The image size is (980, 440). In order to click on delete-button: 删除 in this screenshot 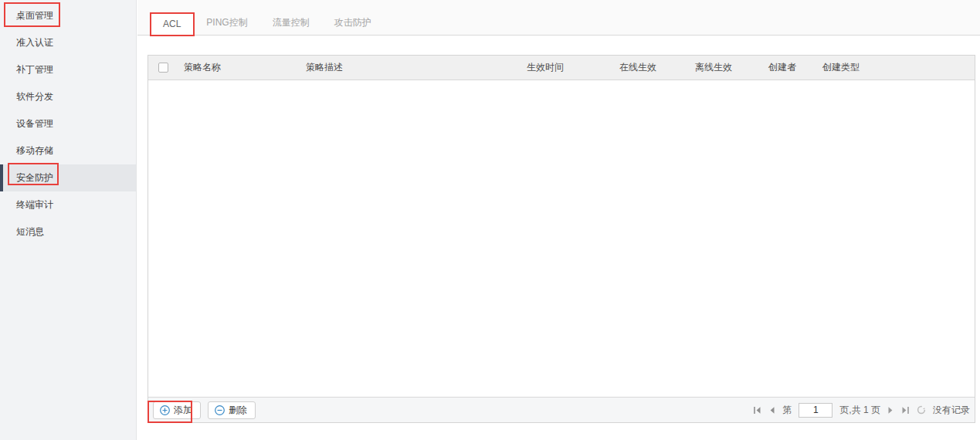, I will do `click(232, 411)`.